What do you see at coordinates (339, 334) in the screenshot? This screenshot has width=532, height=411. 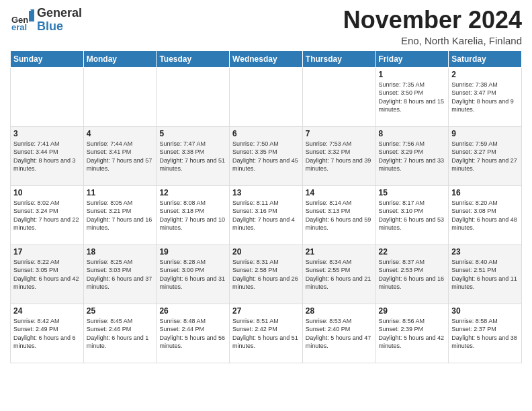 I see `day-info-28: Sunrise: 8:53 AM Sunset: 2:40 PM Dayligh…` at bounding box center [339, 334].